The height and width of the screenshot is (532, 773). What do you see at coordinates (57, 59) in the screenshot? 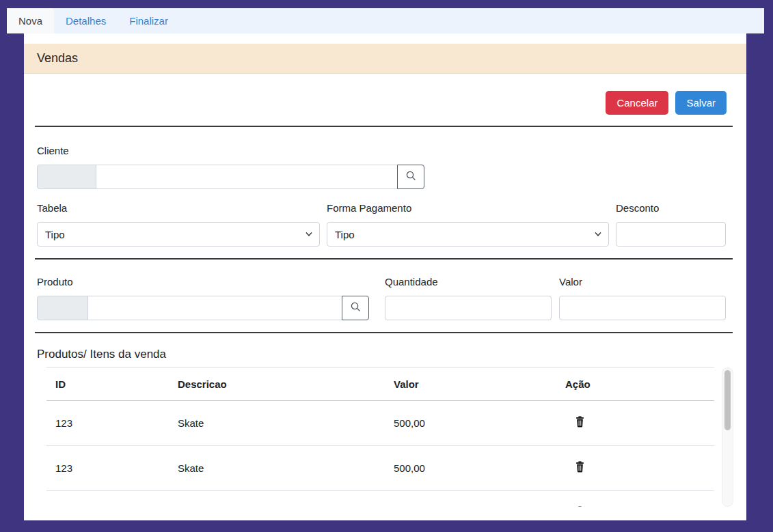
I see `page-title: Vendas` at bounding box center [57, 59].